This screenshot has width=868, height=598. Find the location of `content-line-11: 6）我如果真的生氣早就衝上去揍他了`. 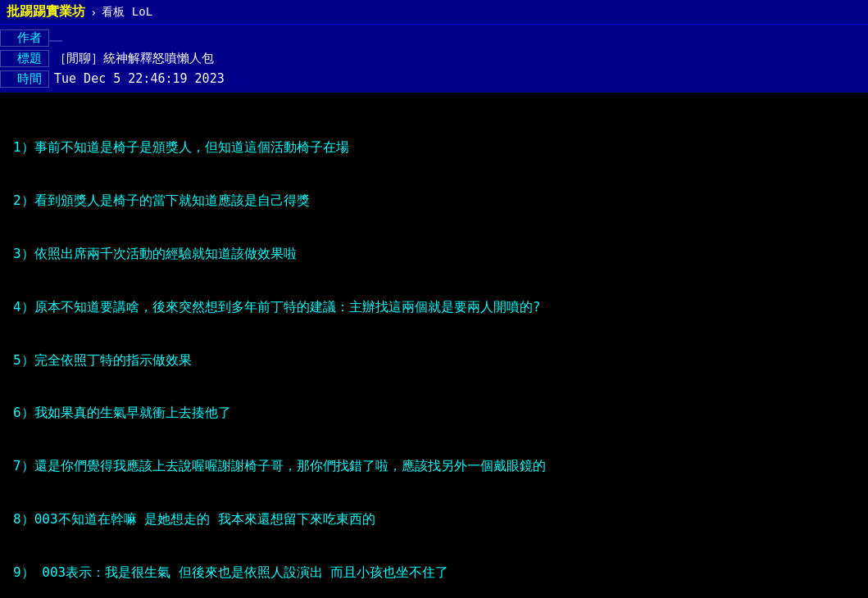

content-line-11: 6）我如果真的生氣早就衝上去揍他了 is located at coordinates (434, 413).